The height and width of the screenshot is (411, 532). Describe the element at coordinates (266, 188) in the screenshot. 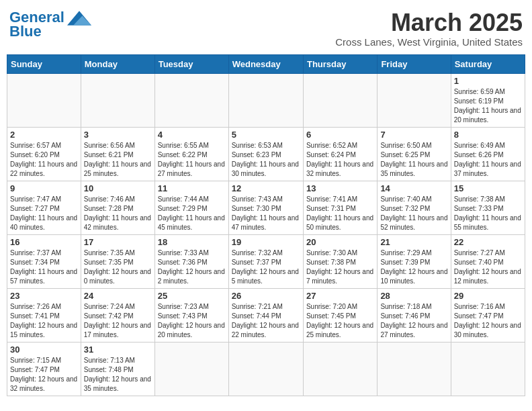

I see `day-number: 12` at that location.